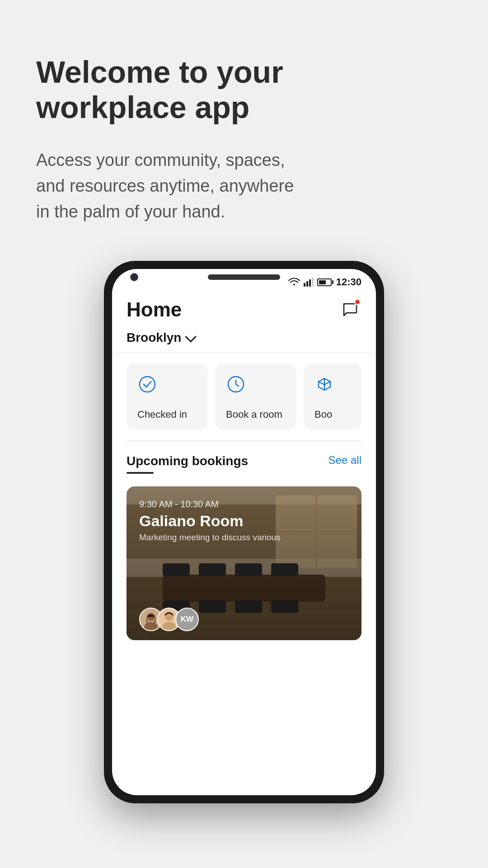  I want to click on app-header: Home, so click(244, 309).